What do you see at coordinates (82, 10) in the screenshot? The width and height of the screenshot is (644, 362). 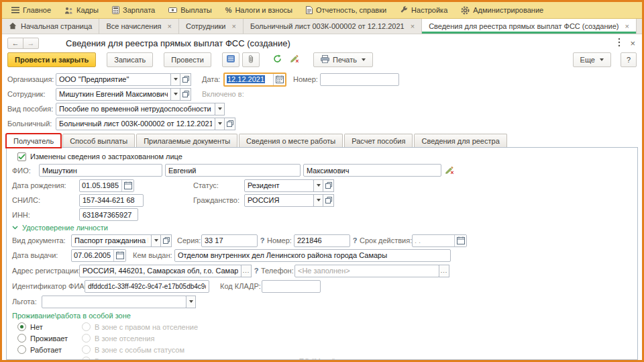 I see `menu-item-staff: Кадры` at bounding box center [82, 10].